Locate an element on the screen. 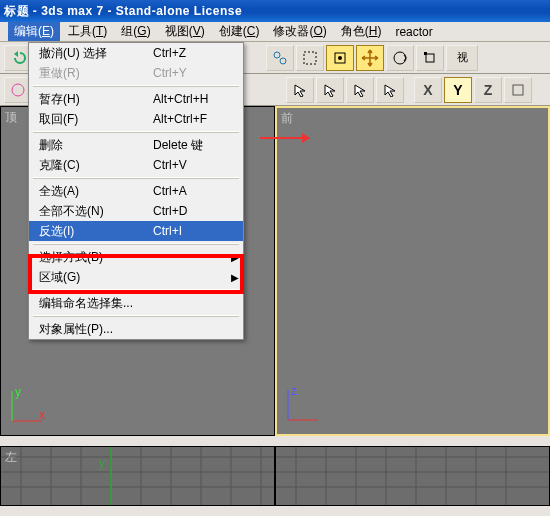  menu-edit: 编辑(E) is located at coordinates (34, 32).